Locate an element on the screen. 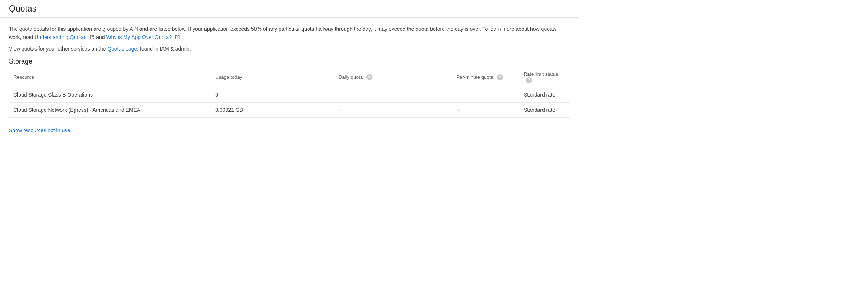 Image resolution: width=868 pixels, height=289 pixels. cell-usage: 0 is located at coordinates (272, 94).